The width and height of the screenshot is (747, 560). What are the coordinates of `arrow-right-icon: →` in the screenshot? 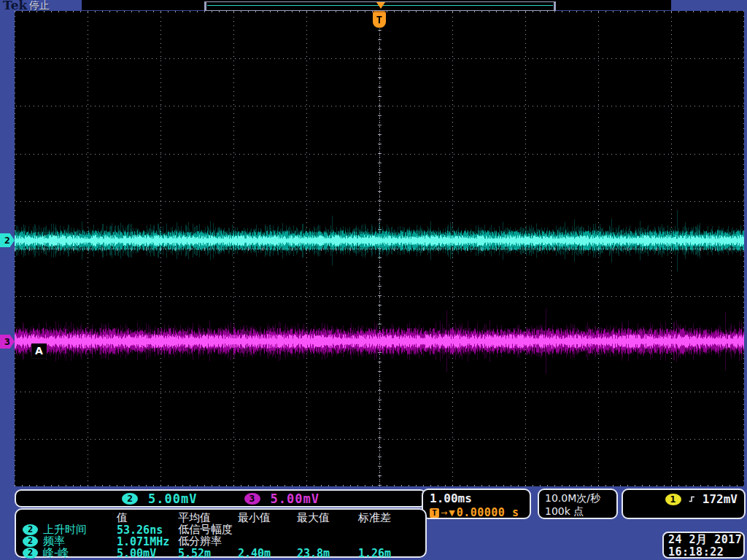 It's located at (444, 513).